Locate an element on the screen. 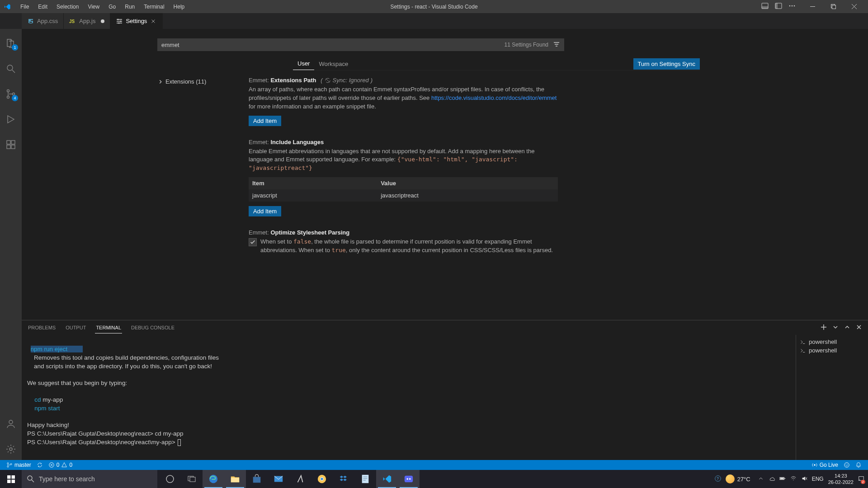  settings-filter-icon is located at coordinates (557, 45).